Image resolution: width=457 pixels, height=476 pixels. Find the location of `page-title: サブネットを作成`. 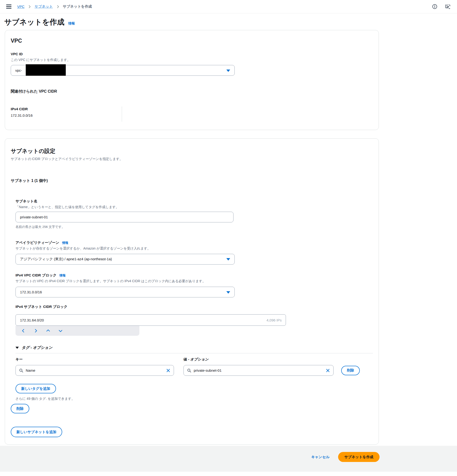

page-title: サブネットを作成 is located at coordinates (34, 22).